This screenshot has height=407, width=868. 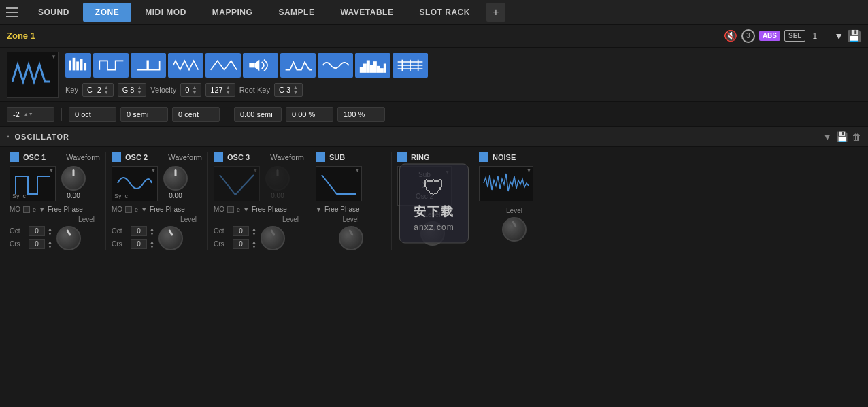 What do you see at coordinates (33, 75) in the screenshot?
I see `instrument-logo: ▼` at bounding box center [33, 75].